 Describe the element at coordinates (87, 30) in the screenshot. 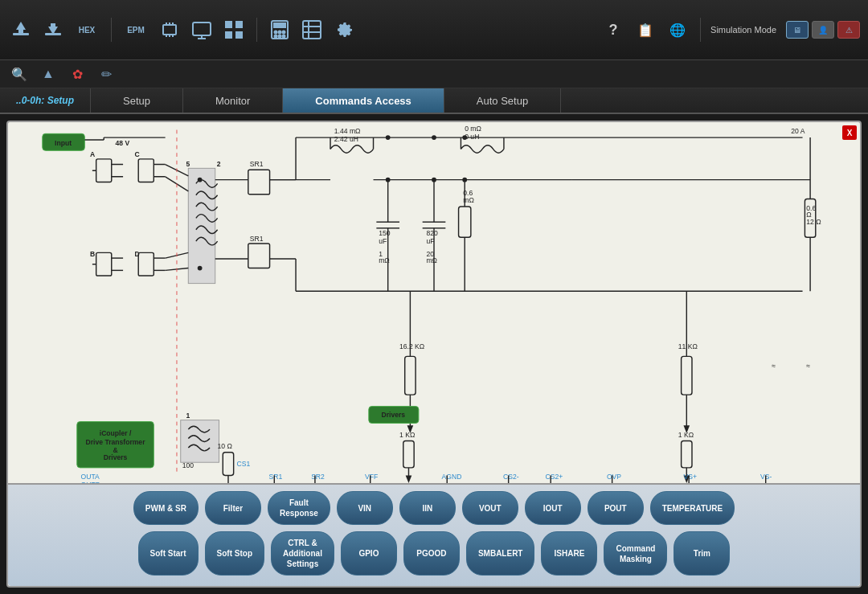

I see `hex-label: HEX` at that location.